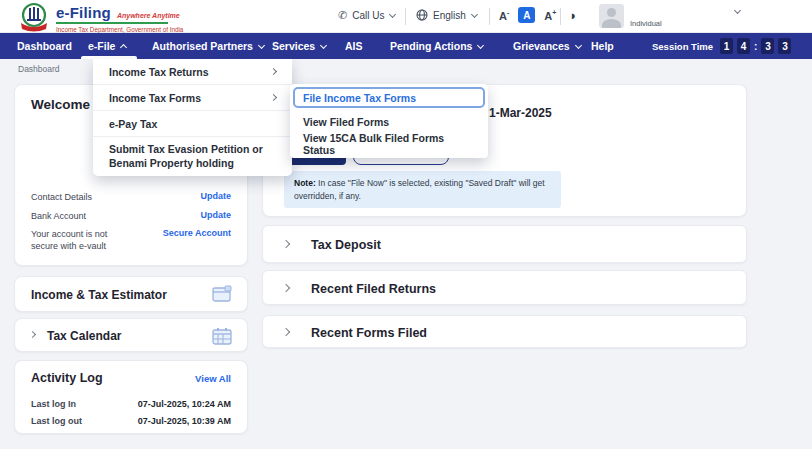 Image resolution: width=812 pixels, height=449 pixels. What do you see at coordinates (192, 72) in the screenshot?
I see `menu-income-tax-returns: Income Tax Returns` at bounding box center [192, 72].